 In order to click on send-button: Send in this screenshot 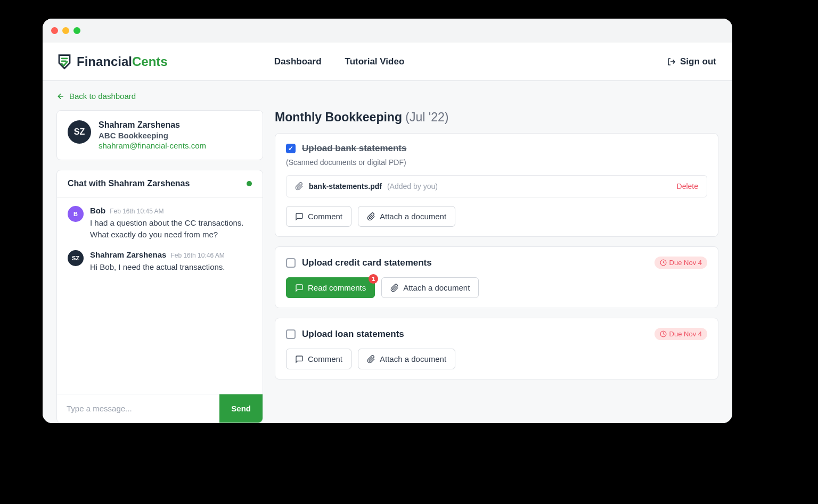, I will do `click(241, 409)`.